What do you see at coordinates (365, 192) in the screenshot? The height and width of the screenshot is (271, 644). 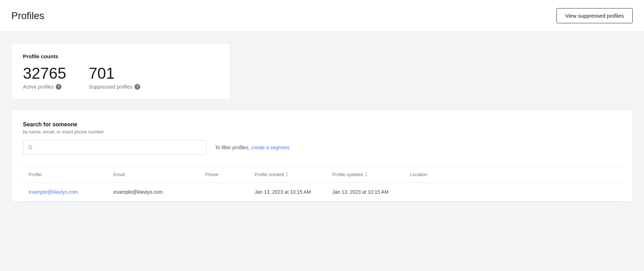 I see `cell-profile-updated: Jan 13, 2023 at 10:15 AM` at bounding box center [365, 192].